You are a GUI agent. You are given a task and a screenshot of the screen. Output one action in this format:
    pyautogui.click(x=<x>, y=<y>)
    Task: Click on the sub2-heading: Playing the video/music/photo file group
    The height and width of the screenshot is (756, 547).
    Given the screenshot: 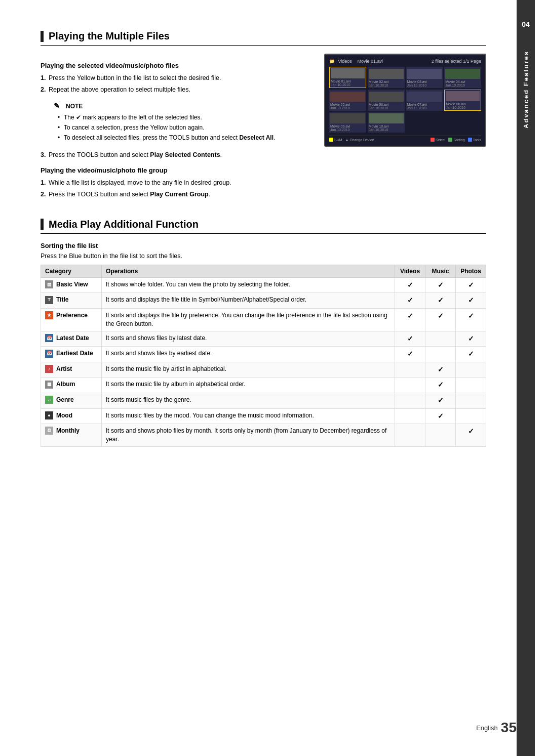 What is the action you would take?
    pyautogui.click(x=177, y=170)
    